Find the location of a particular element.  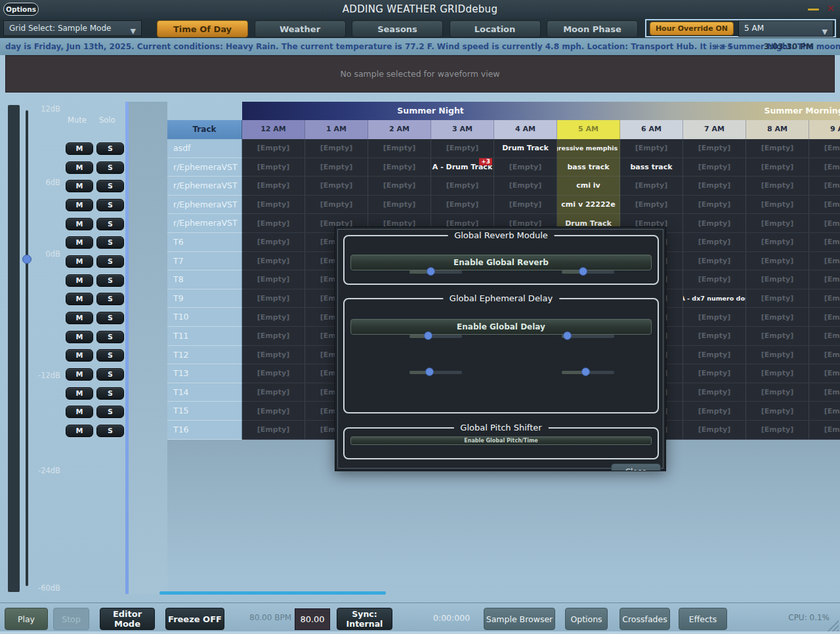

mute-button-track-12: M is located at coordinates (79, 356).